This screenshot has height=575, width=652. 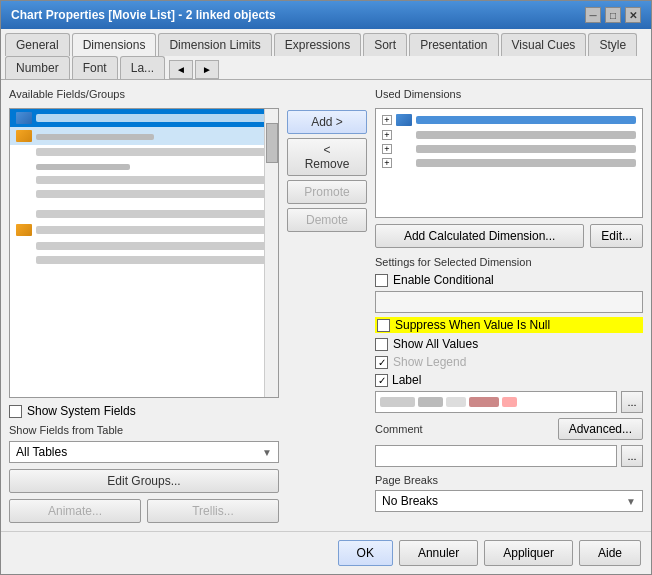 What do you see at coordinates (24, 136) in the screenshot?
I see `field-icon` at bounding box center [24, 136].